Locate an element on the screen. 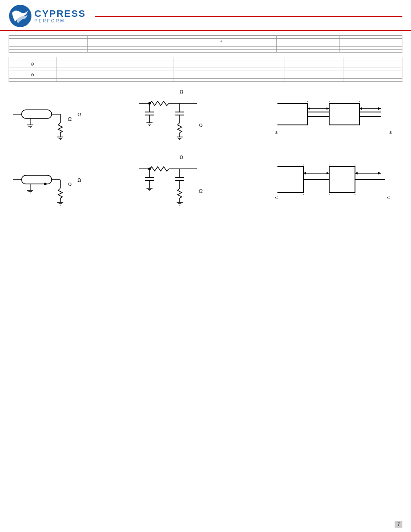 This screenshot has width=411, height=532. diagram-row-2: Ω Ω Ω is located at coordinates (206, 182).